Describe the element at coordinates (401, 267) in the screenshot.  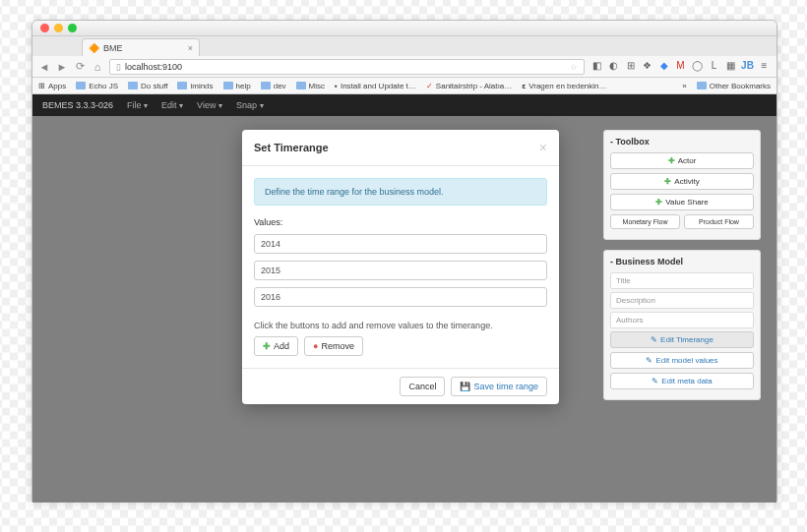
I see `modal-body: Define the time range for the business m…` at that location.